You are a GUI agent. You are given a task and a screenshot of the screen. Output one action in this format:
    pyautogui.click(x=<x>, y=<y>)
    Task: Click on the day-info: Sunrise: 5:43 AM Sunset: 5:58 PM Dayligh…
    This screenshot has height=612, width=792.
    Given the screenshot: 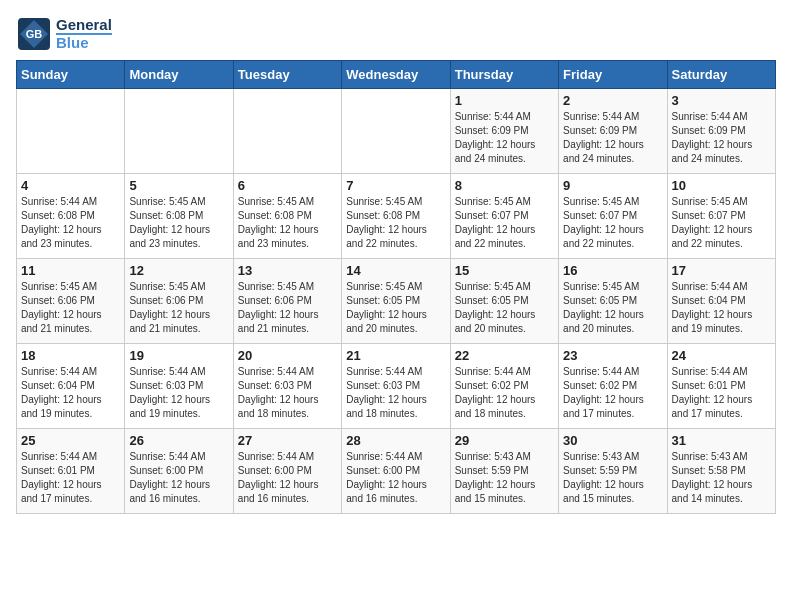 What is the action you would take?
    pyautogui.click(x=722, y=478)
    